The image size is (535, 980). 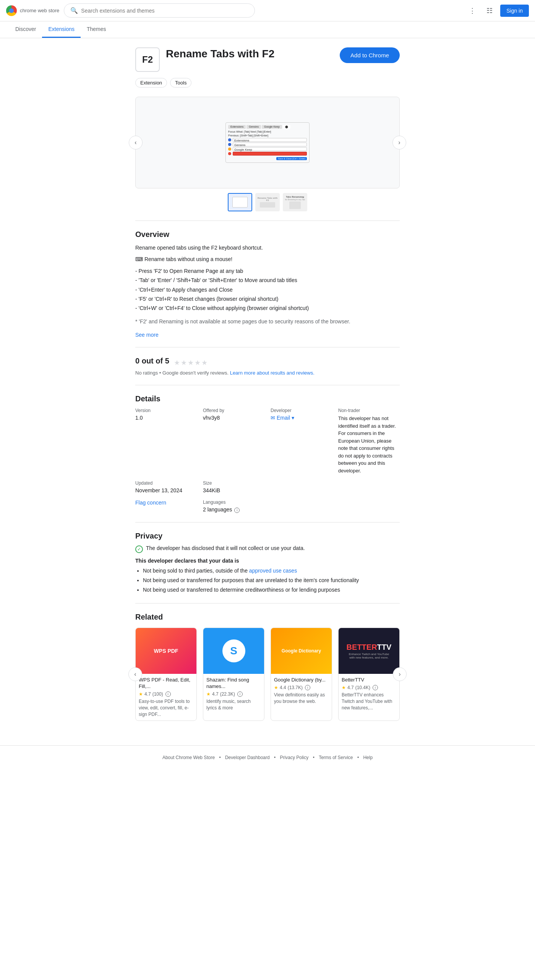 What do you see at coordinates (268, 202) in the screenshot?
I see `thumbnail-strip: Rename Tabs with F2 Tabs Renametag for B…` at bounding box center [268, 202].